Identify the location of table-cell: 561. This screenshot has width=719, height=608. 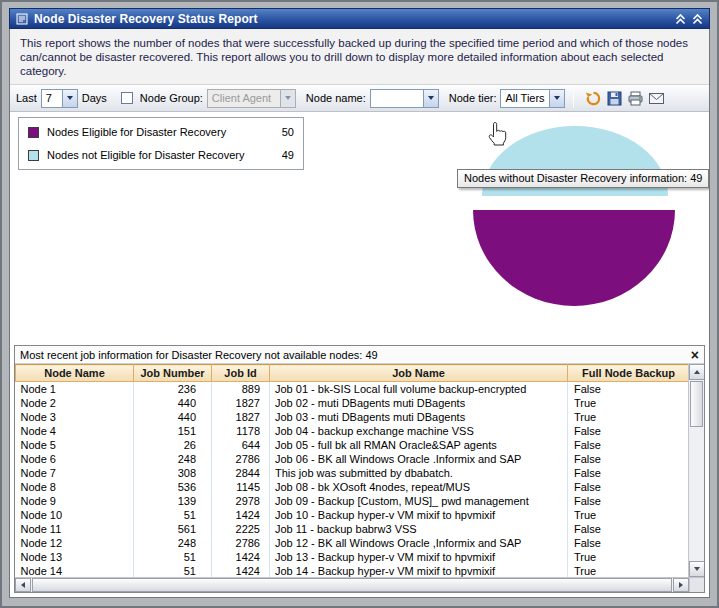
(173, 529).